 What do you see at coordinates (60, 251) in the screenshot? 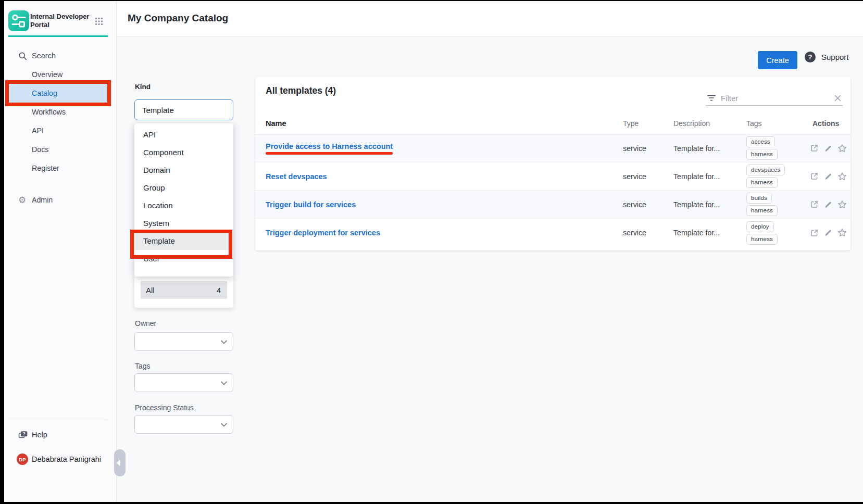
I see `sidebar: Internal Developer Portal Search Overvie…` at bounding box center [60, 251].